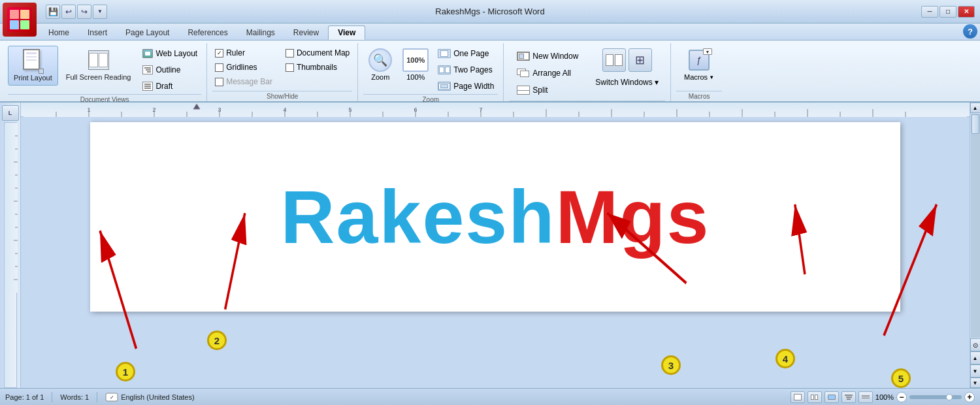 The image size is (980, 405). I want to click on tab-review: Review, so click(306, 33).